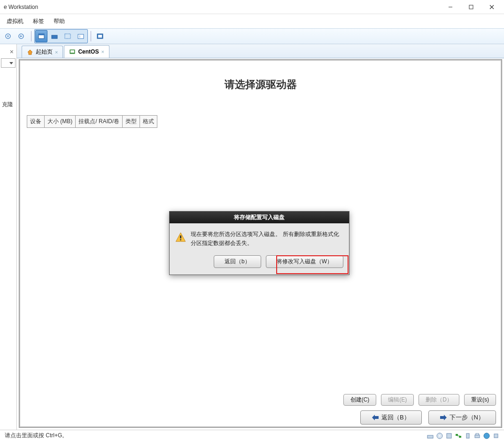 This screenshot has height=441, width=504. I want to click on window-titlebar: e Workstation, so click(252, 7).